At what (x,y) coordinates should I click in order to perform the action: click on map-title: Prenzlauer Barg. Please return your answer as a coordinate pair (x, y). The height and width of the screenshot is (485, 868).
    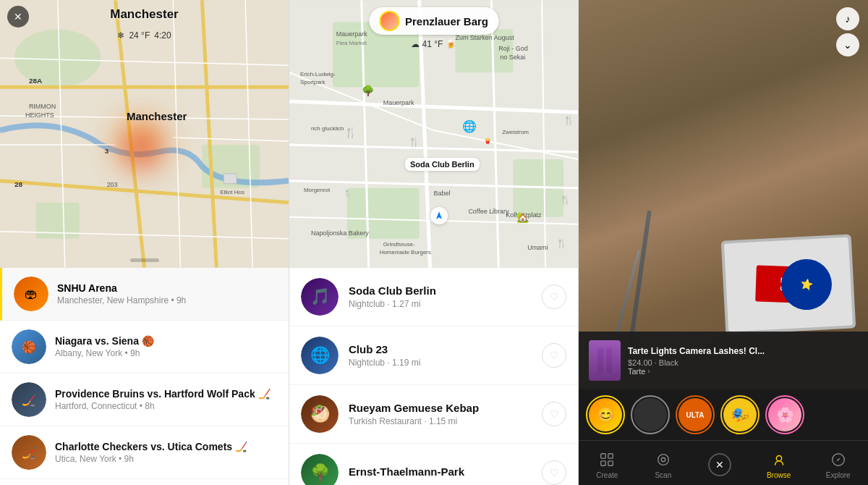
    Looking at the image, I should click on (447, 22).